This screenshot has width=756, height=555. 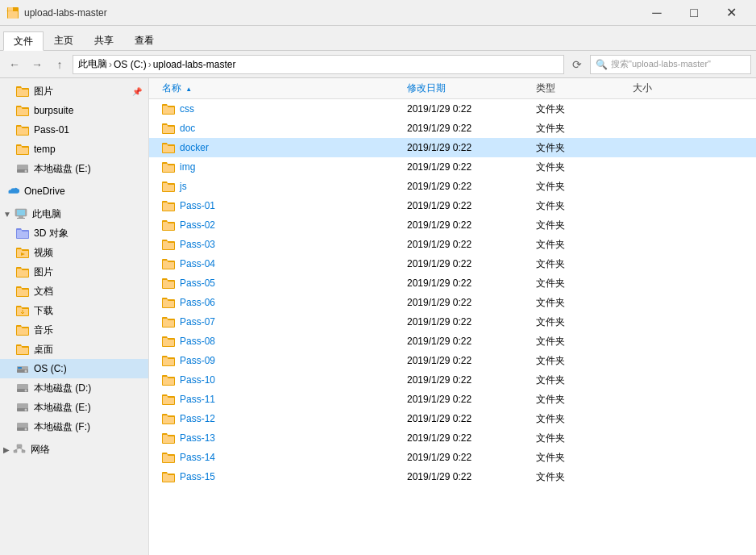 I want to click on sidebar-label-burpsuite: burpsuite, so click(x=53, y=111).